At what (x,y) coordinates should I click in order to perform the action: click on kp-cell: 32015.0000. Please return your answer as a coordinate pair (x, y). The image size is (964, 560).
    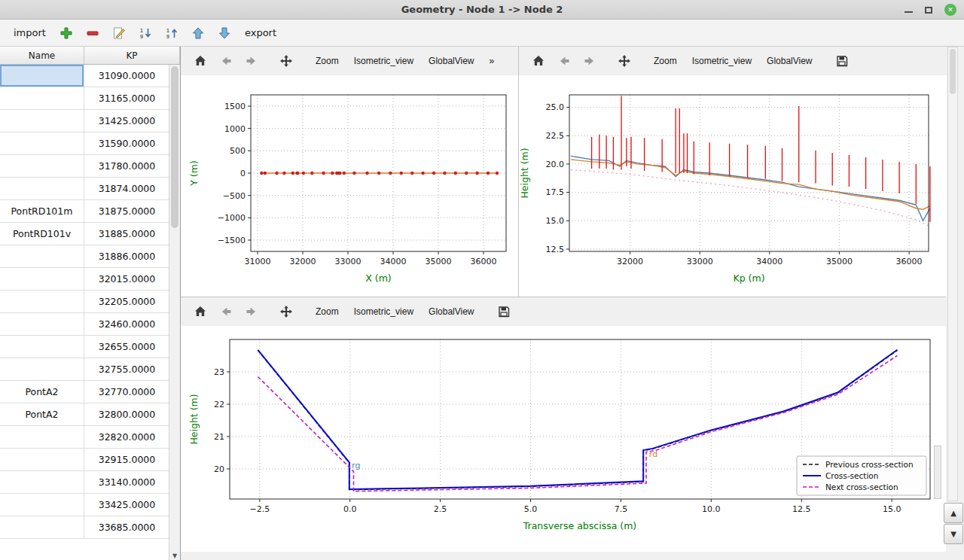
    Looking at the image, I should click on (127, 278).